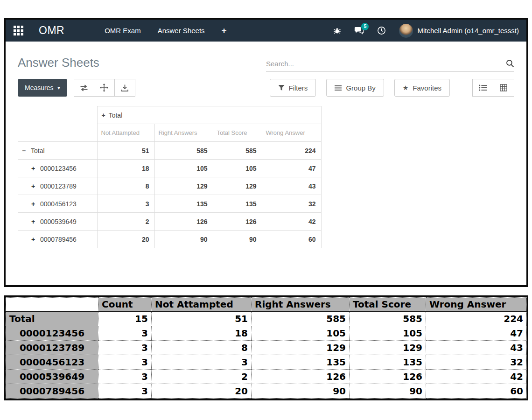 The width and height of the screenshot is (532, 420). What do you see at coordinates (202, 305) in the screenshot?
I see `export-column-header: Not Attampted` at bounding box center [202, 305].